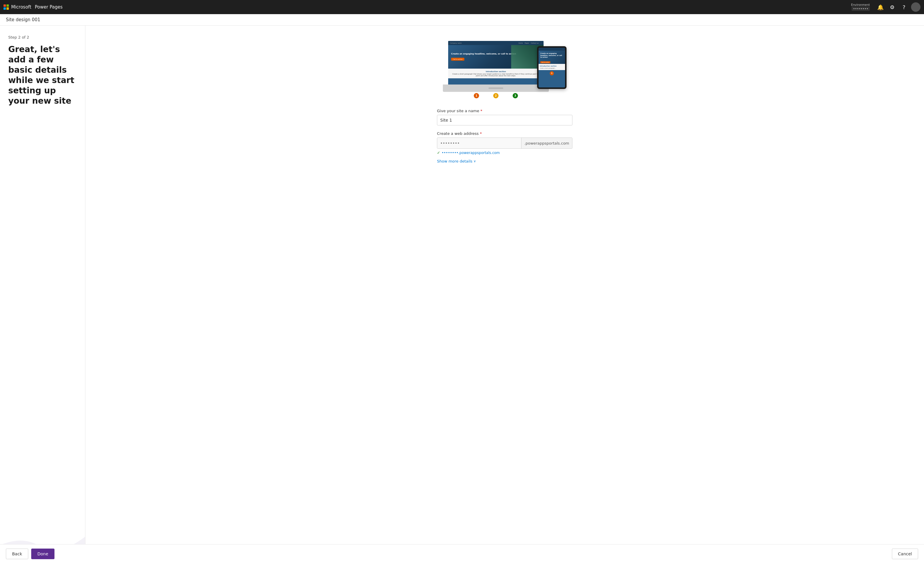 This screenshot has width=924, height=563. Describe the element at coordinates (454, 161) in the screenshot. I see `show-more-label: Show more details` at that location.